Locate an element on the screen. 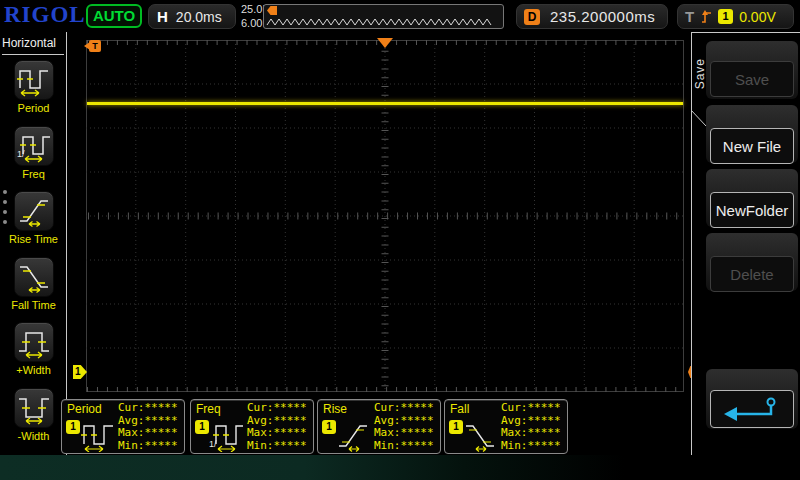  rising-edge-icon is located at coordinates (706, 16).